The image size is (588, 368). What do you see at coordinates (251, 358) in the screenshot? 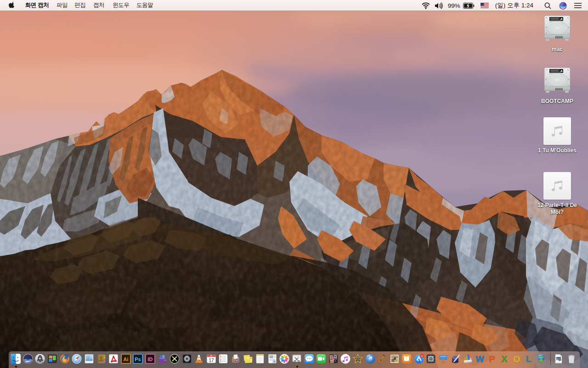
I see `svg-text: Mem` at bounding box center [251, 358].